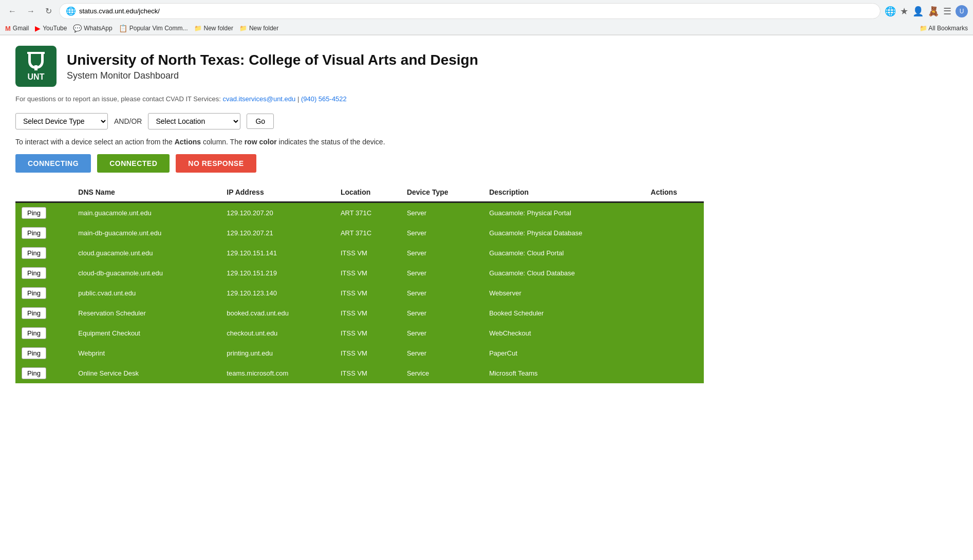 The image size is (973, 560). What do you see at coordinates (98, 28) in the screenshot?
I see `bookmark-whatsapp-label: WhatsApp` at bounding box center [98, 28].